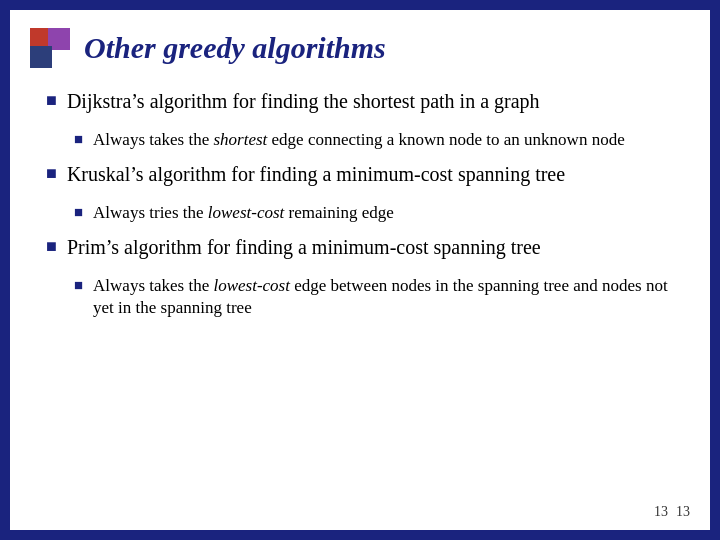 The width and height of the screenshot is (720, 540). What do you see at coordinates (374, 213) in the screenshot?
I see `sub-bullet-2-1: ■ Always tries the lowest-cost remaining…` at bounding box center [374, 213].